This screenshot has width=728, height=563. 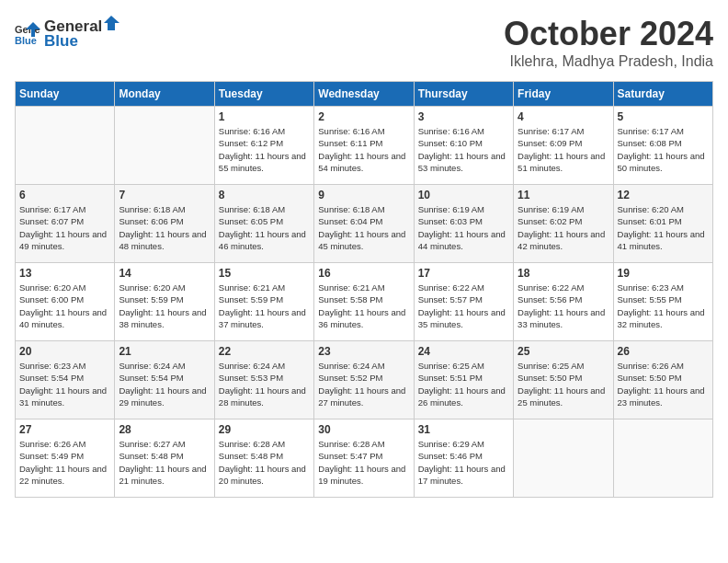 What do you see at coordinates (663, 94) in the screenshot?
I see `weekday-header: Saturday` at bounding box center [663, 94].